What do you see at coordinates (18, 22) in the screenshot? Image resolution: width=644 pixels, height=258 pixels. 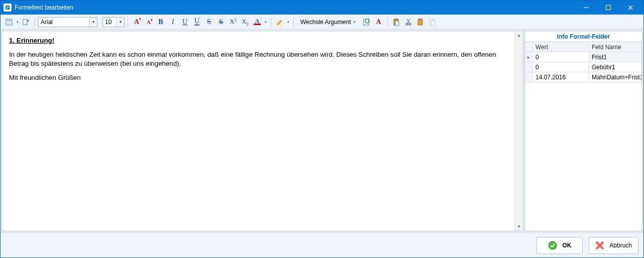 I see `format-template-dropdown: ▾` at bounding box center [18, 22].